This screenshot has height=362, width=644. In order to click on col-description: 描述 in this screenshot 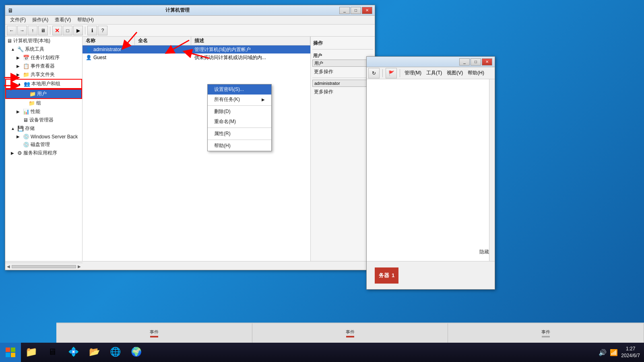, I will do `click(251, 41)`.